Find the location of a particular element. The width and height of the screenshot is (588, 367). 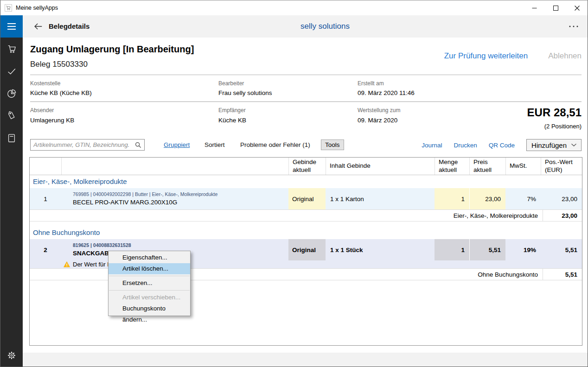

settings-gear-icon is located at coordinates (12, 355).